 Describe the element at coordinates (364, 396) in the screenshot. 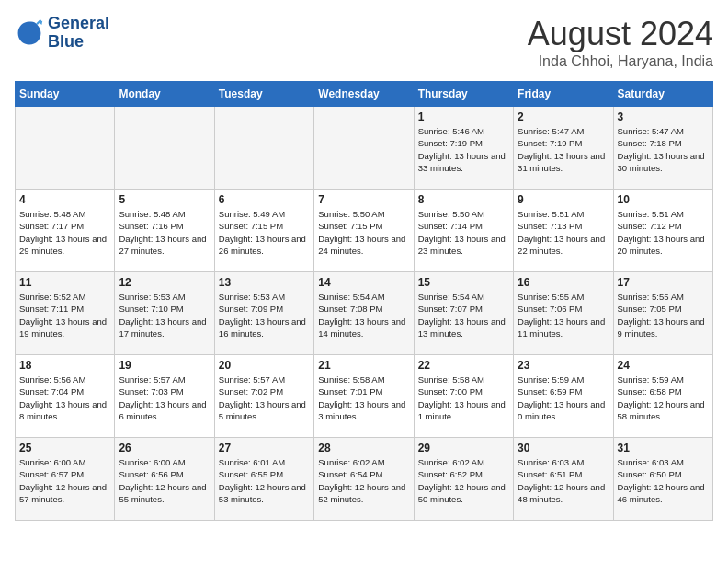

I see `week-row-4: 18Sunrise: 5:56 AMSunset: 7:04 PMDayligh…` at that location.